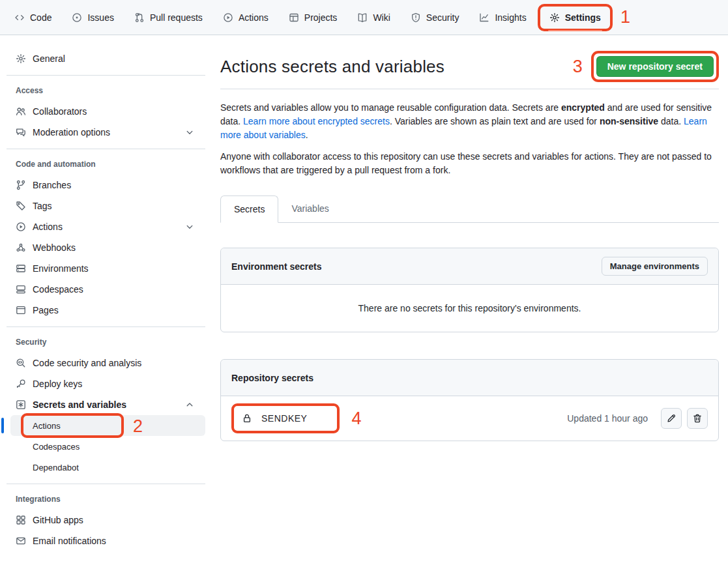 This screenshot has width=728, height=565. Describe the element at coordinates (373, 18) in the screenshot. I see `nav-tab-wiki: Wiki` at that location.